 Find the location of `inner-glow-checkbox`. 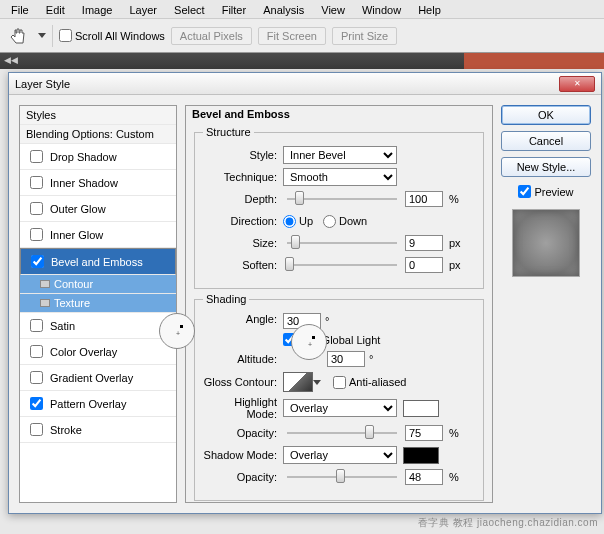

inner-glow-checkbox is located at coordinates (36, 234).